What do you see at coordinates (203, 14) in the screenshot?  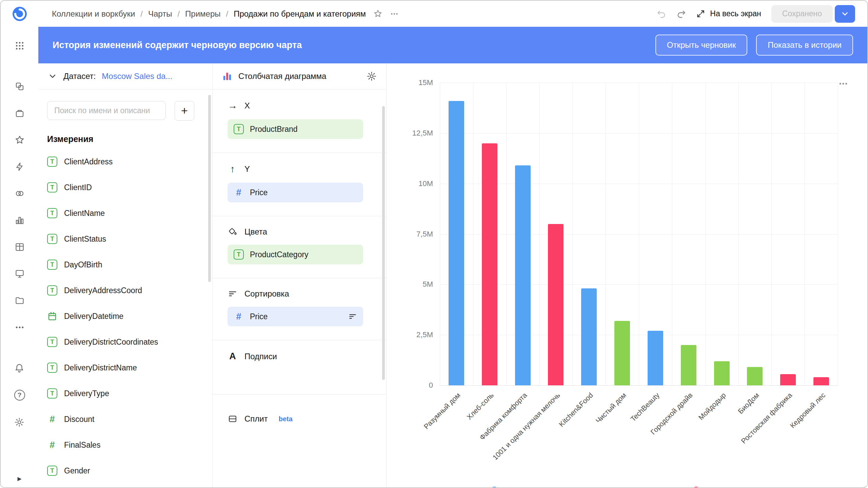 I see `breadcrumb-examples: Примеры` at bounding box center [203, 14].